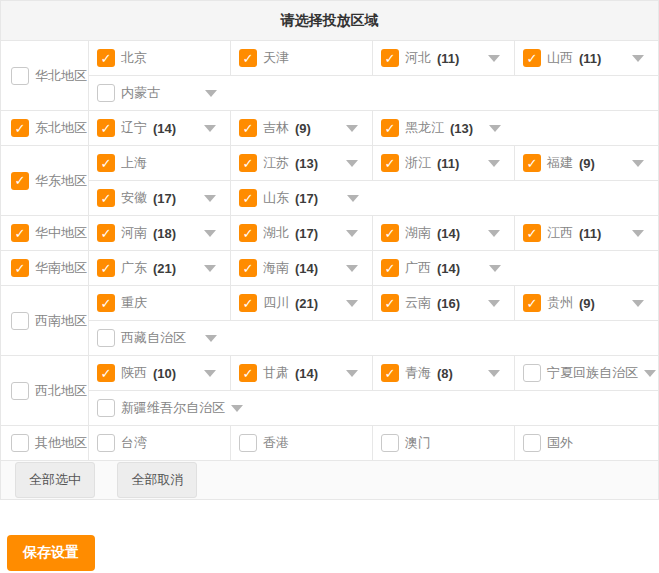 Image resolution: width=659 pixels, height=573 pixels. I want to click on province-cell-content: 内蒙古, so click(160, 93).